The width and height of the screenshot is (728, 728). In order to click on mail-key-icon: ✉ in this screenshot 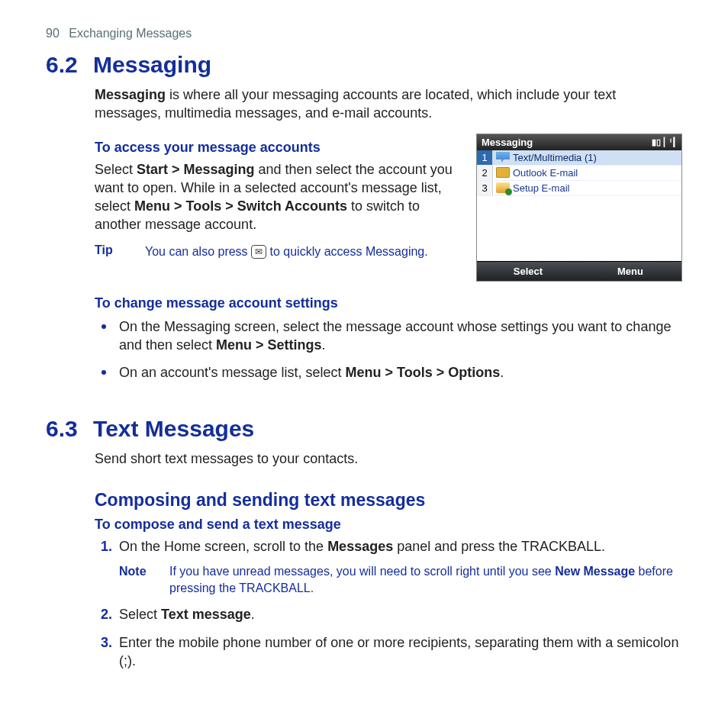, I will do `click(259, 252)`.